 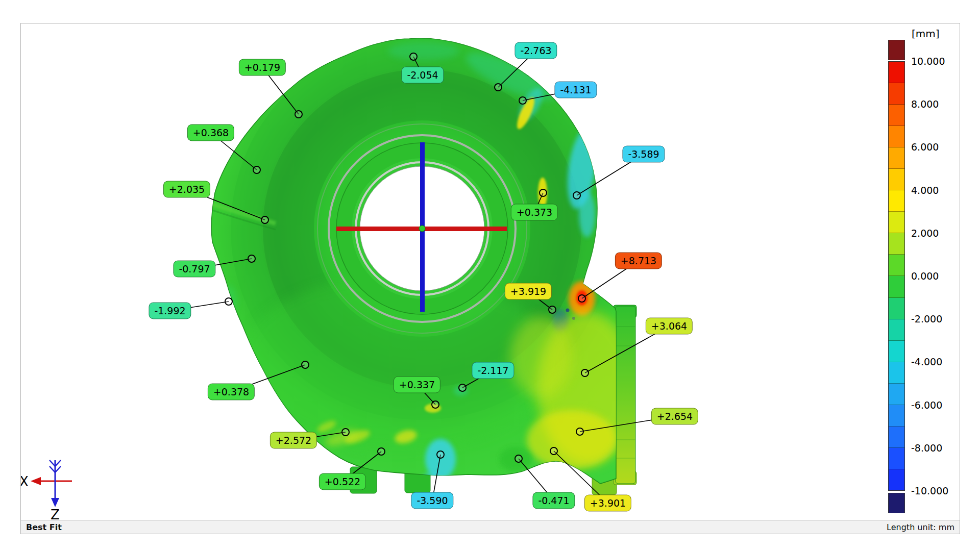 What do you see at coordinates (44, 528) in the screenshot?
I see `alignment-status: Best Fit` at bounding box center [44, 528].